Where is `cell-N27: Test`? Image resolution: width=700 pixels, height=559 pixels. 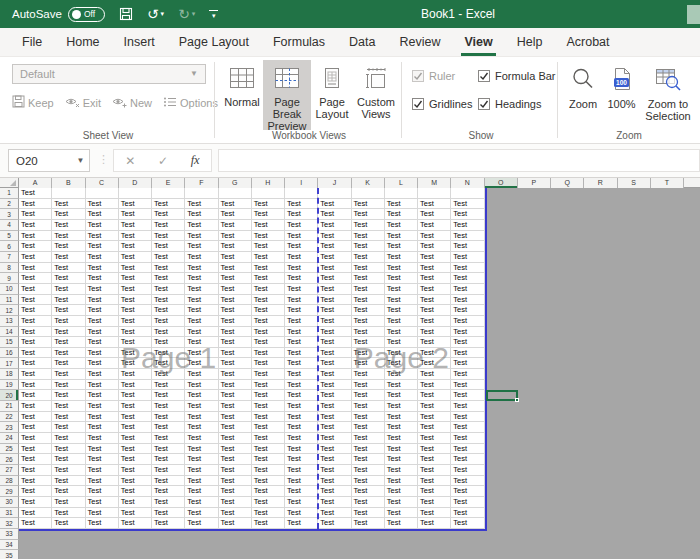 cell-N27: Test is located at coordinates (468, 470).